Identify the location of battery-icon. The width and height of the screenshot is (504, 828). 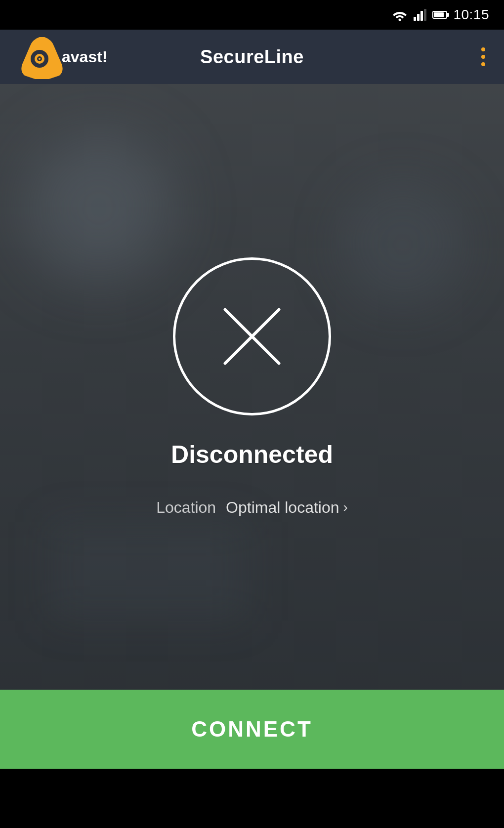
(440, 15).